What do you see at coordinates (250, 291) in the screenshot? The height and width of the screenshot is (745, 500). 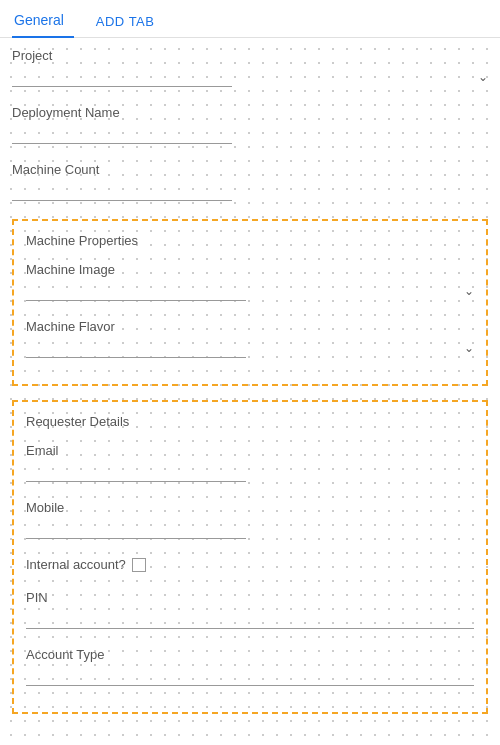 I see `machine-image-input-row: ⌄` at bounding box center [250, 291].